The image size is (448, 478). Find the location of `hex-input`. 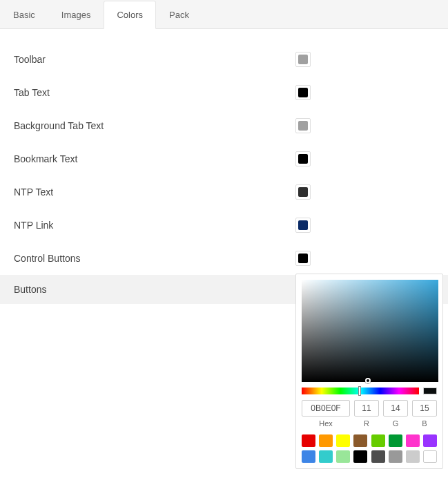

hex-input is located at coordinates (326, 408).